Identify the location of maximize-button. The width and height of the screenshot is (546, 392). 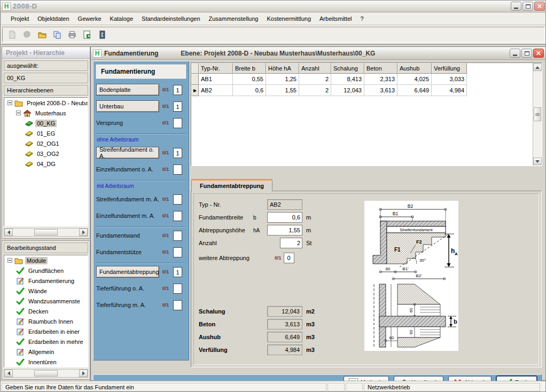
(527, 53).